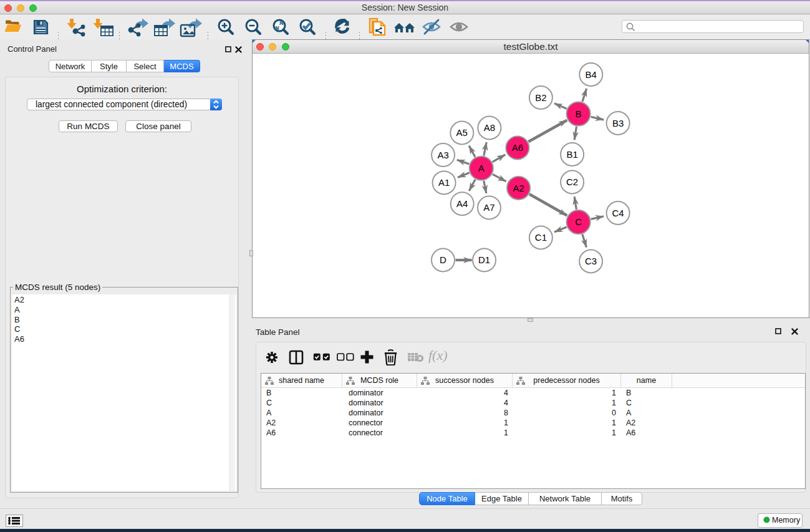 Image resolution: width=810 pixels, height=532 pixels. I want to click on svg-text: C4, so click(619, 213).